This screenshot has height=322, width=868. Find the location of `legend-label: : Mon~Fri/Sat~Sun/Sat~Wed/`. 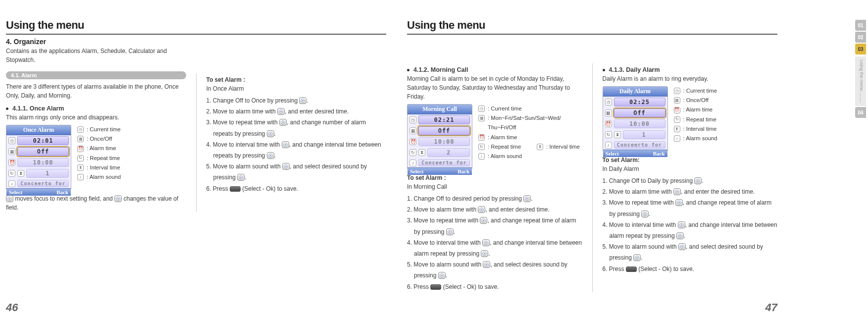

legend-label: : Mon~Fri/Sat~Sun/Sat~Wed/ is located at coordinates (524, 118).